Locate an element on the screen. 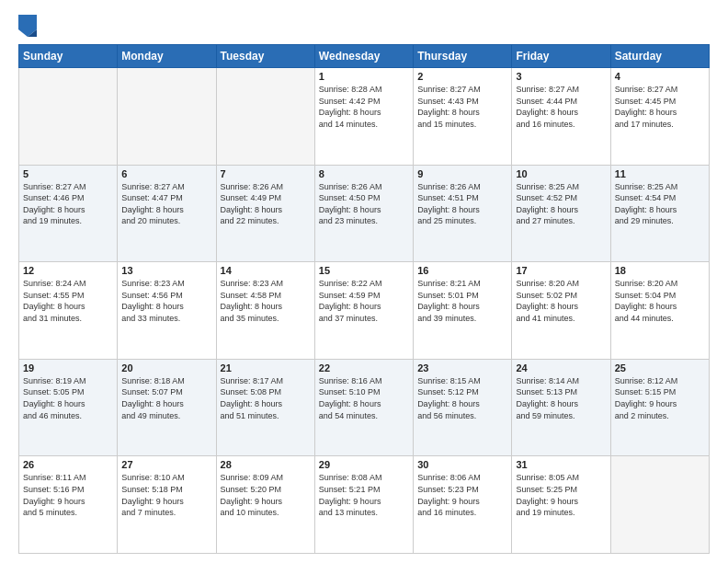 This screenshot has height=563, width=728. day-info: Sunrise: 8:06 AM Sunset: 5:23 PM Dayligh… is located at coordinates (462, 495).